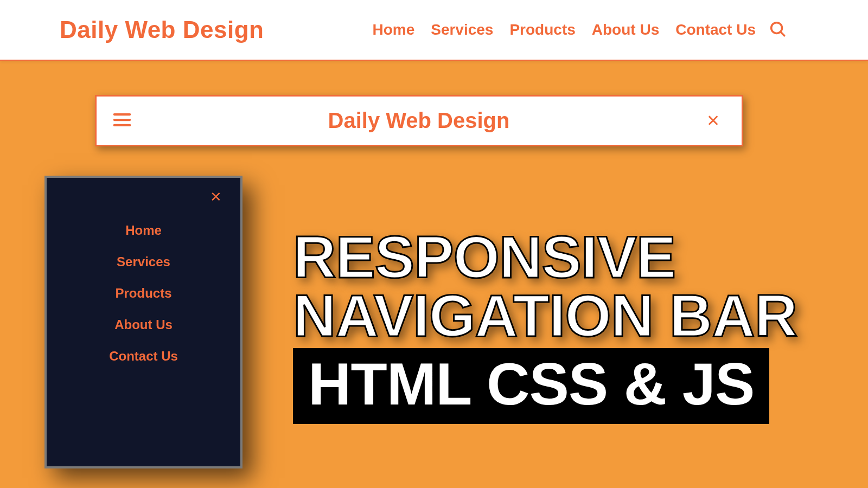 The image size is (868, 488). Describe the element at coordinates (580, 257) in the screenshot. I see `headline-line-1: RESPONSIVE` at that location.